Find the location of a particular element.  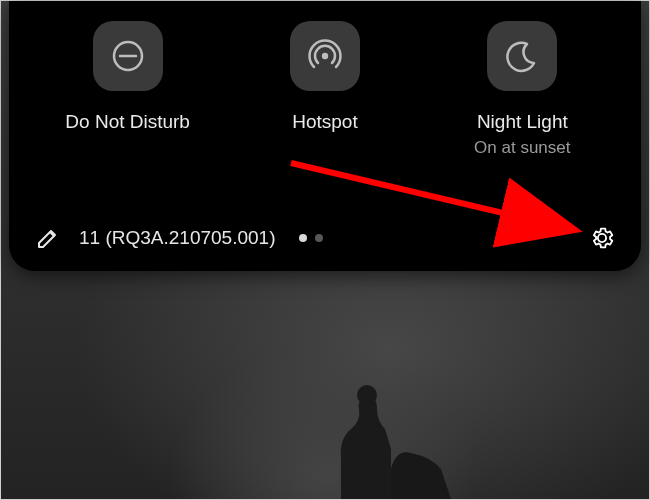

tile-label: Do Not Disturb is located at coordinates (128, 122).